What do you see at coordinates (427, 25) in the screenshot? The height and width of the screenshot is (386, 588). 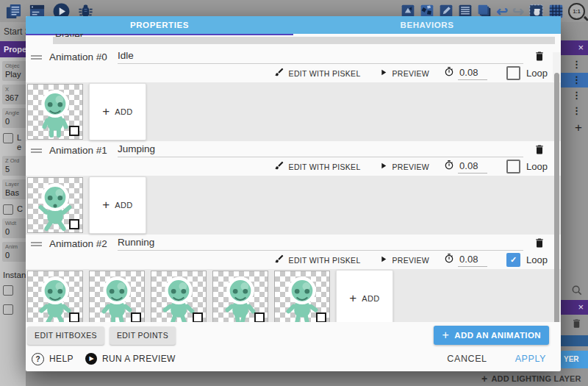 I see `tab-behaviors: BEHAVIORS` at bounding box center [427, 25].